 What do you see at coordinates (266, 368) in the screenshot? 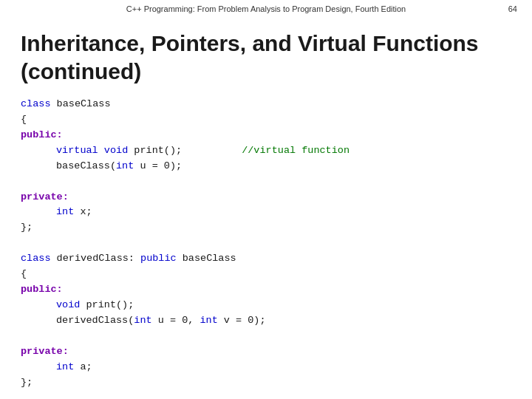
I see `code-line: int a;` at bounding box center [266, 368].